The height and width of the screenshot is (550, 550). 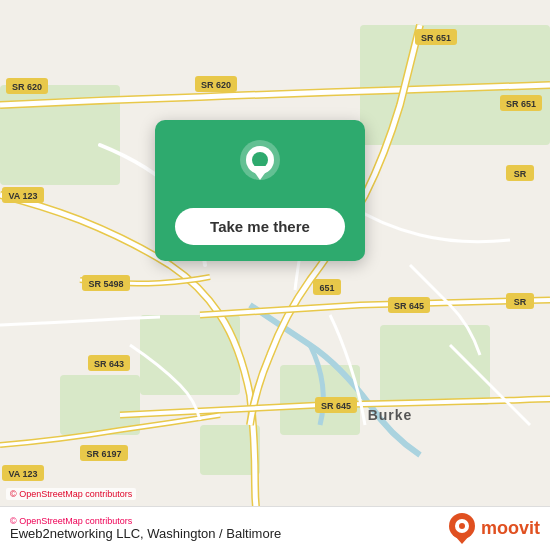 What do you see at coordinates (109, 364) in the screenshot?
I see `svg-text: SR 643` at bounding box center [109, 364].